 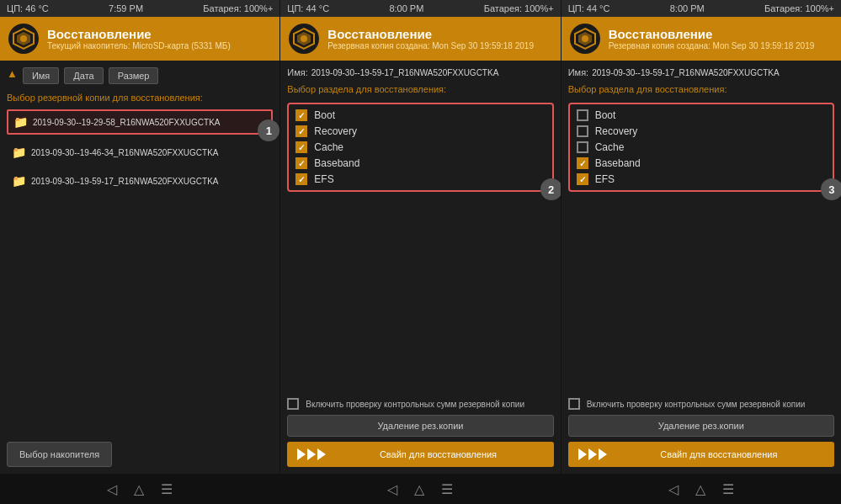 I want to click on title-text-3: Восстановление Резервная копия создана: …, so click(x=712, y=39).